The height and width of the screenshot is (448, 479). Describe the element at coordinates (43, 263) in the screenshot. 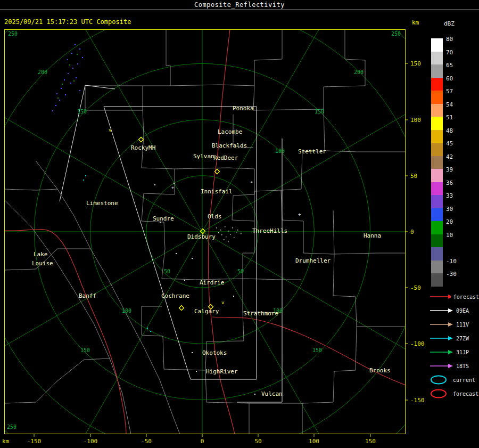

I see `city-label-louise: Louise` at that location.